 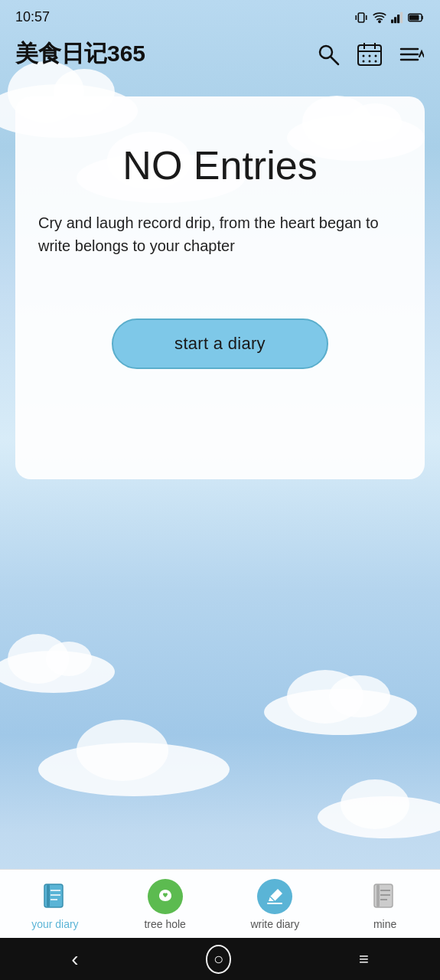 What do you see at coordinates (220, 344) in the screenshot?
I see `start-diary-button: start a diary` at bounding box center [220, 344].